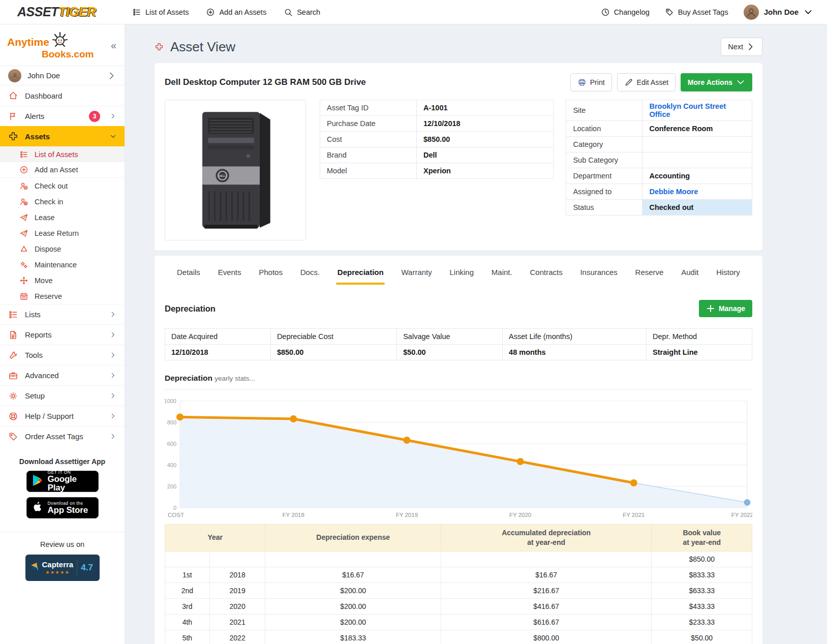  I want to click on tab-events: Events, so click(230, 277).